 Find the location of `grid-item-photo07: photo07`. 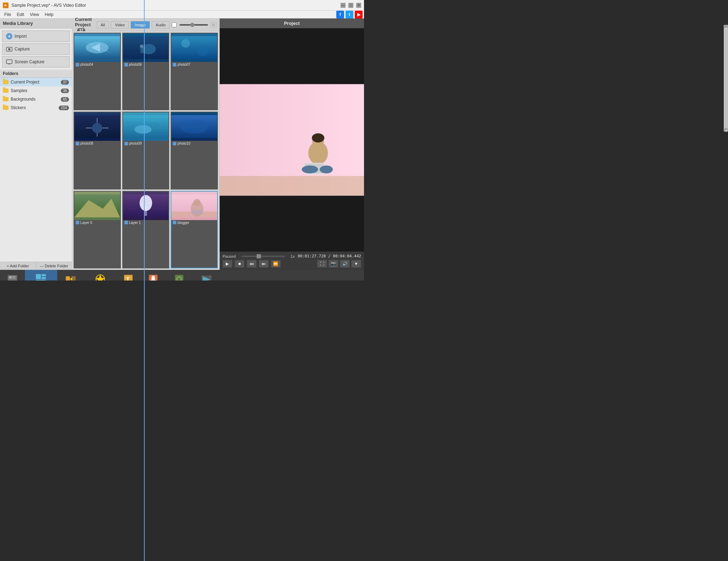

grid-item-photo07: photo07 is located at coordinates (194, 71).